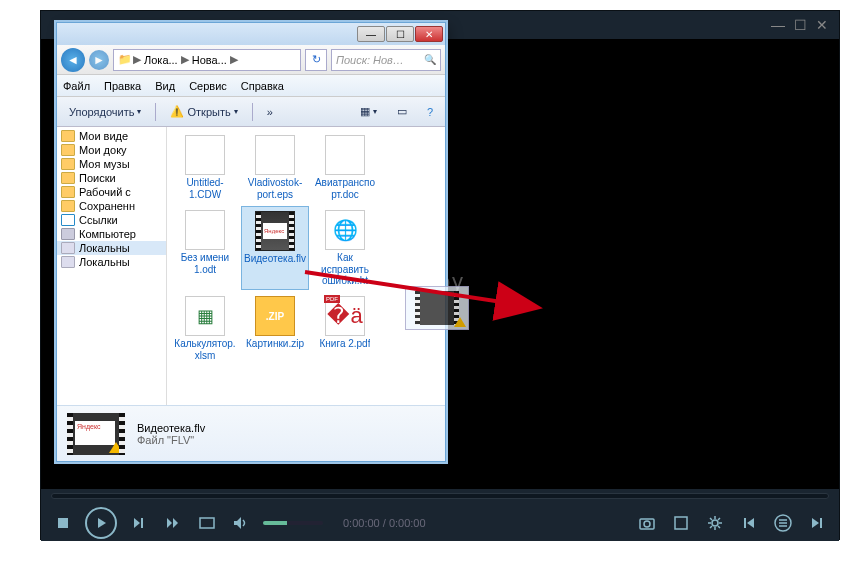 This screenshot has width=867, height=561. Describe the element at coordinates (76, 86) in the screenshot. I see `menu-file: Файл` at that location.